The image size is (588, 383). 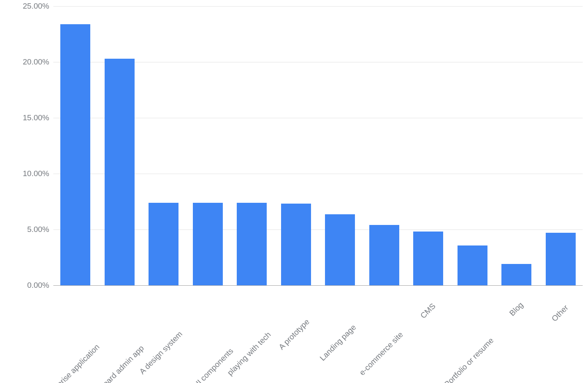 What do you see at coordinates (163, 244) in the screenshot?
I see `bar-a-design-system` at bounding box center [163, 244].